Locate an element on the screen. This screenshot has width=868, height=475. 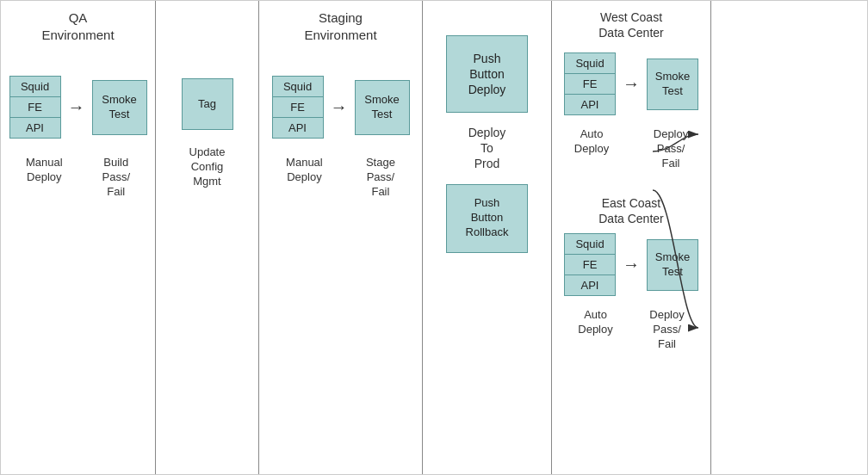
east-top-row: Squid FE API → Smoke Test is located at coordinates (631, 265).